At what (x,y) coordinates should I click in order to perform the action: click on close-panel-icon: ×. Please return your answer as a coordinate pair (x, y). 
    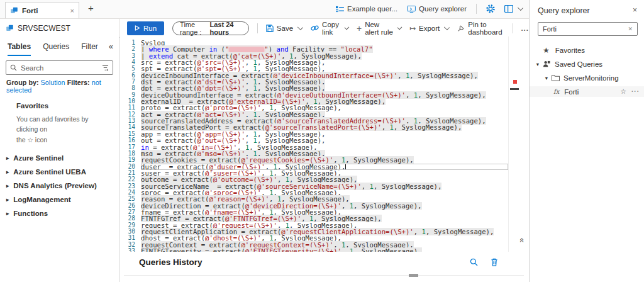
    Looking at the image, I should click on (635, 10).